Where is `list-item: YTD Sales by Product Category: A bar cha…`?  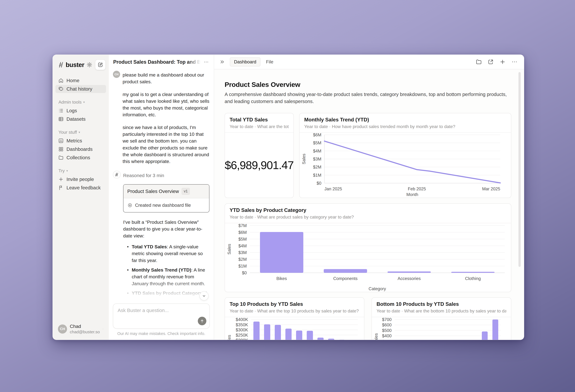 list-item: YTD Sales by Product Category: A bar cha… is located at coordinates (166, 296).